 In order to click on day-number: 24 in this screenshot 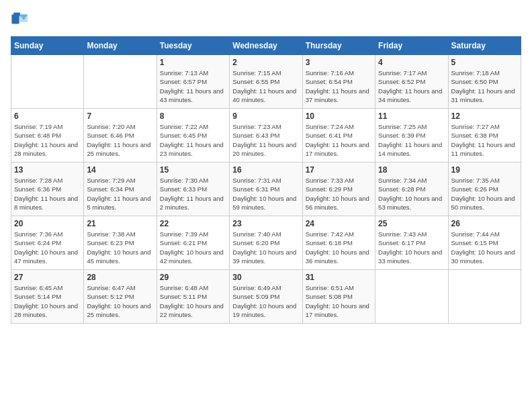, I will do `click(339, 224)`.